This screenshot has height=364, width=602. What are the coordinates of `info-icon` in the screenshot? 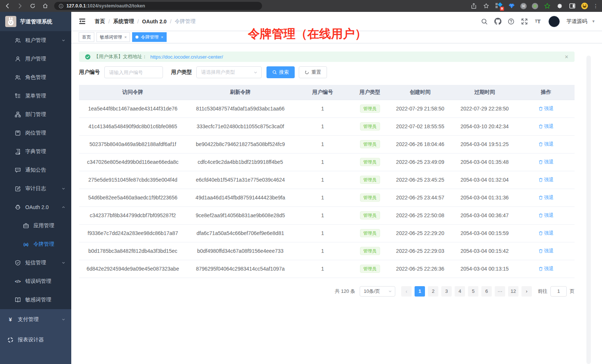 It's located at (61, 6).